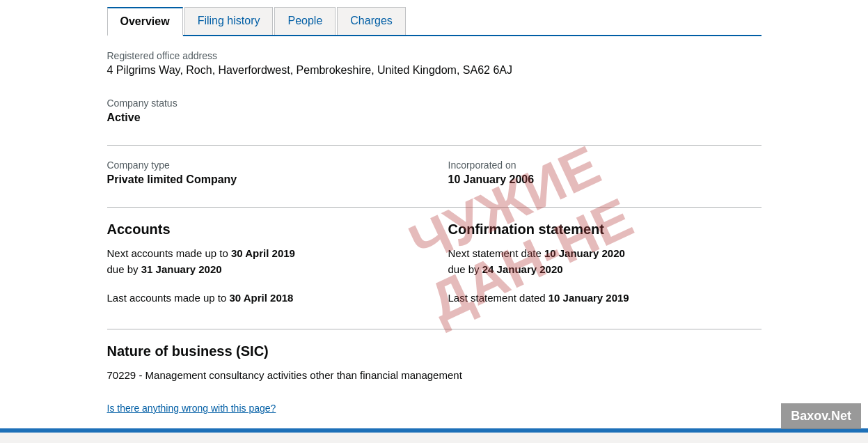 The width and height of the screenshot is (868, 443). What do you see at coordinates (182, 269) in the screenshot?
I see `due-accounts-date: 31 January 2020` at bounding box center [182, 269].